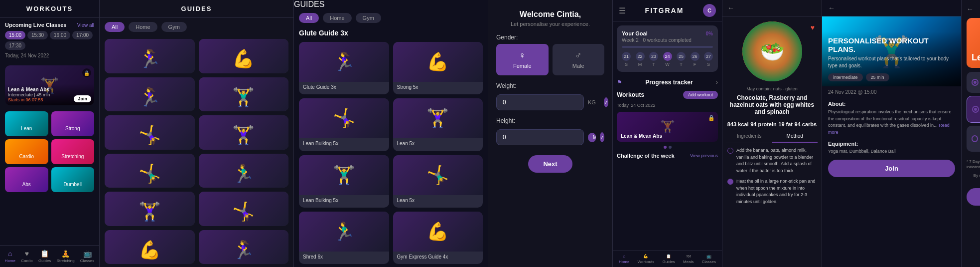  I want to click on home-gym-label: Glute Guide 3x, so click(391, 33).